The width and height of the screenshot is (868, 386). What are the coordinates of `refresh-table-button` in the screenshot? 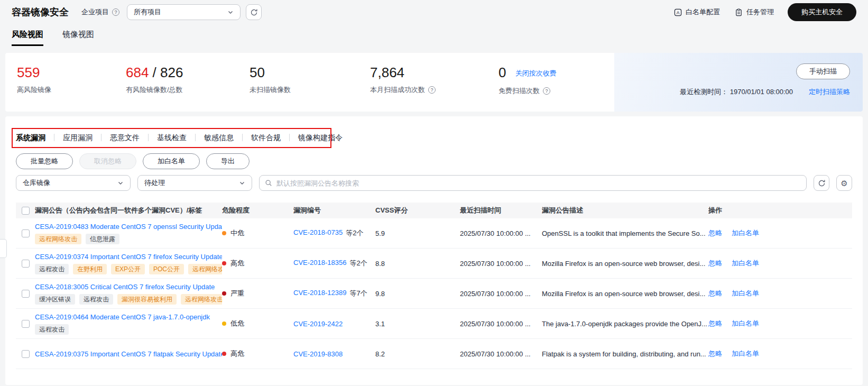 It's located at (821, 183).